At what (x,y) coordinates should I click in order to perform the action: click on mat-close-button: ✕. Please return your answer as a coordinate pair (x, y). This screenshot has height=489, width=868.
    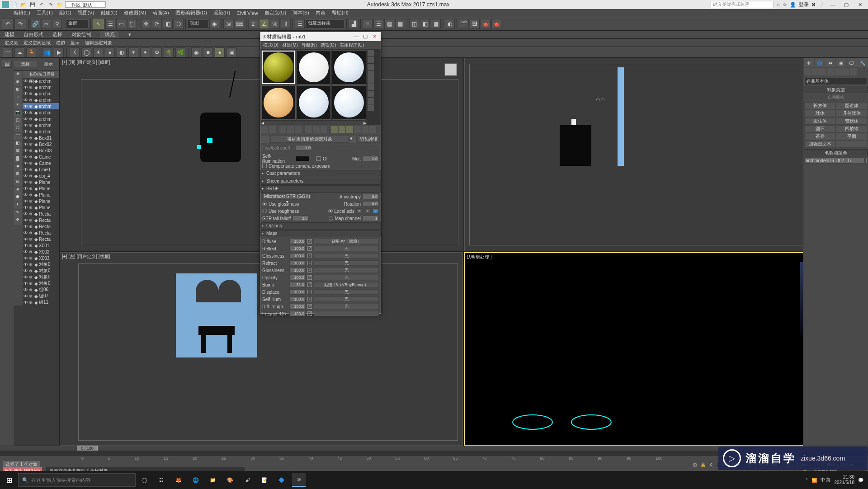
    Looking at the image, I should click on (374, 37).